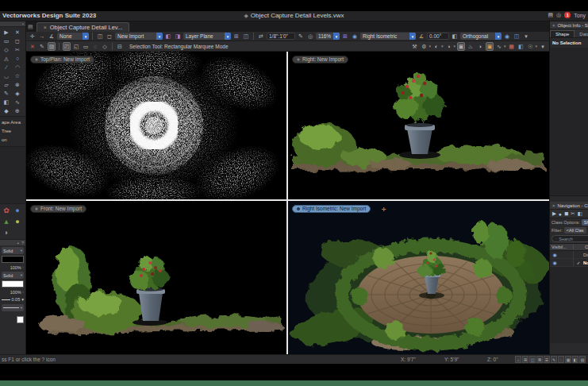 The width and height of the screenshot is (588, 386). I want to click on snap-grid-icon: ⊞, so click(345, 37).